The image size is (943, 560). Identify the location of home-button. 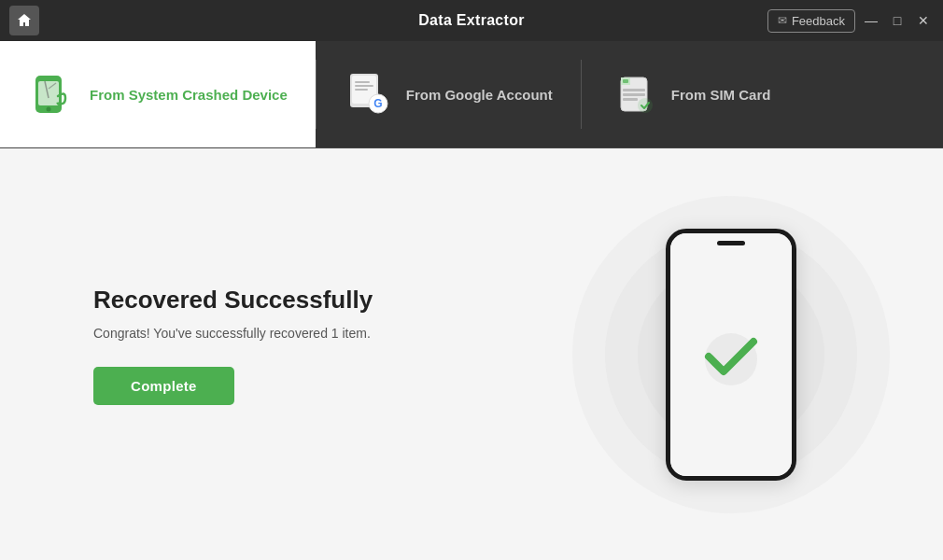
(24, 21).